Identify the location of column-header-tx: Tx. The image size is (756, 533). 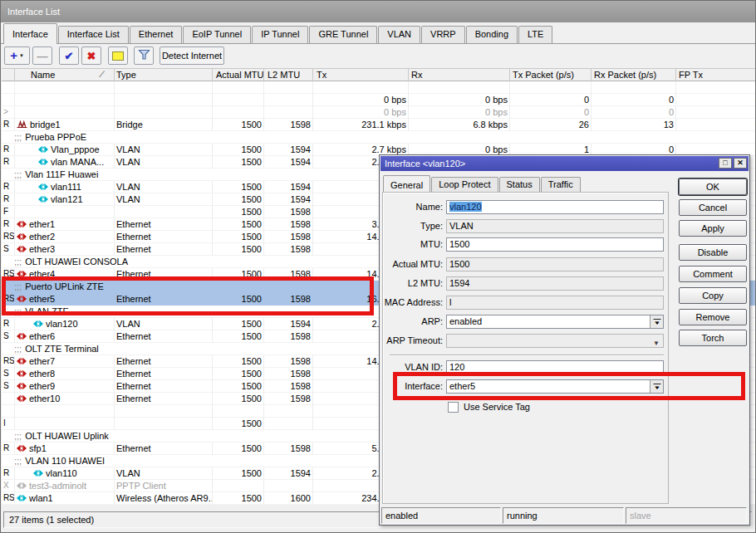
(361, 75).